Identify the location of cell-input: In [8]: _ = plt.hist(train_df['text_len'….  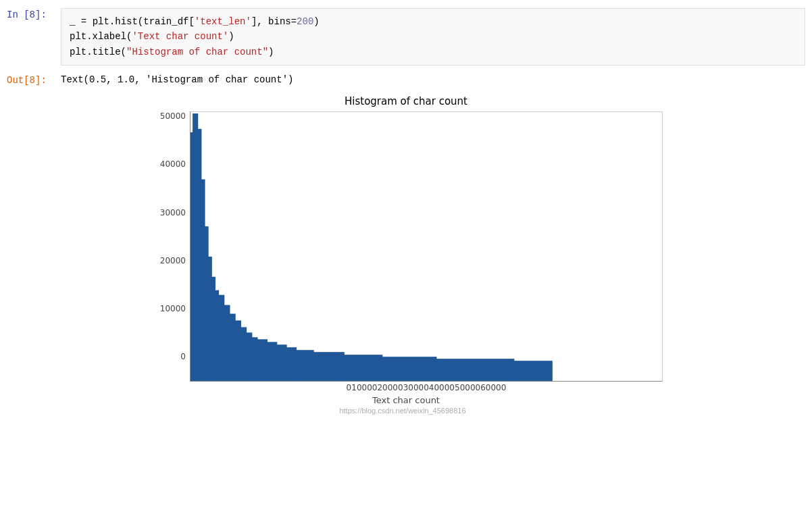
(406, 36).